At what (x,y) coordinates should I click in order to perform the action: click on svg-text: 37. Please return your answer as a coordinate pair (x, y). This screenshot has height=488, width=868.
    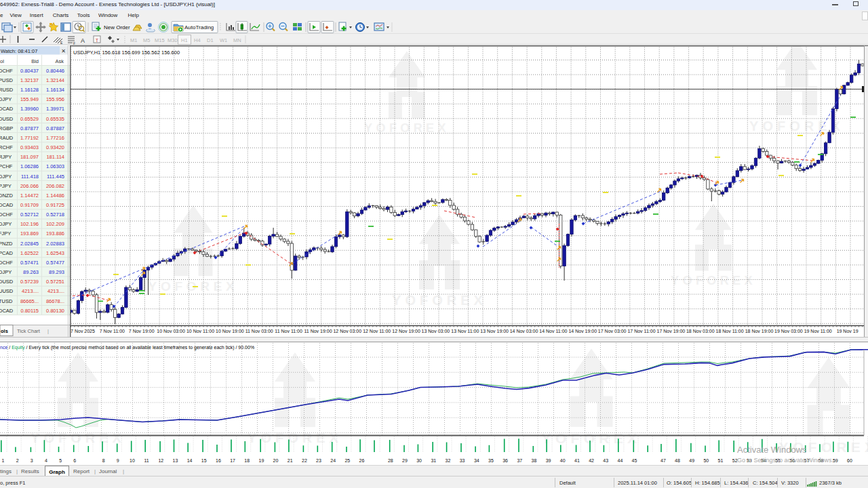
    Looking at the image, I should click on (519, 461).